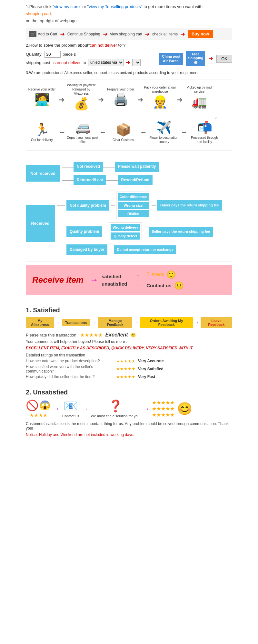  Describe the element at coordinates (136, 62) in the screenshot. I see `shipping-method-select` at that location.